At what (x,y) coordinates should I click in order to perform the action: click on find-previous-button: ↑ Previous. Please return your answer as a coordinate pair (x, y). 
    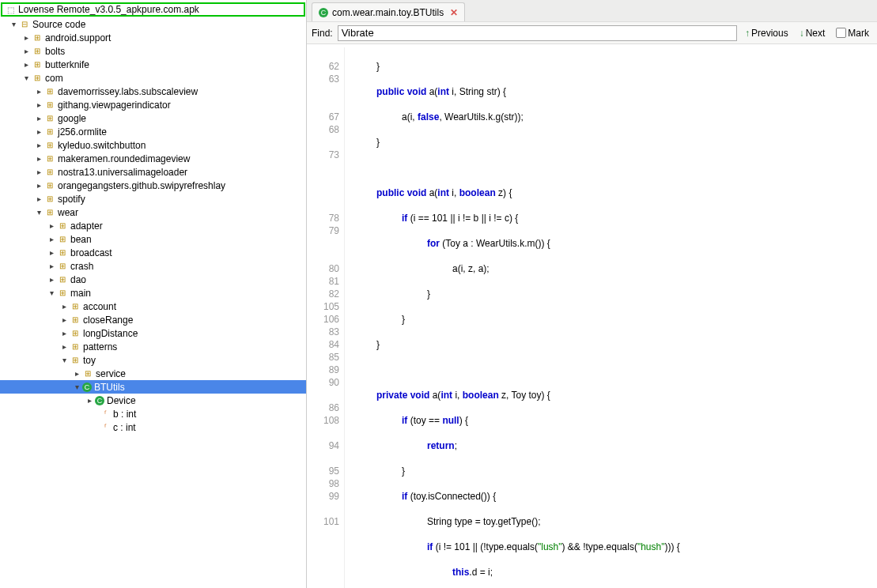
    Looking at the image, I should click on (767, 33).